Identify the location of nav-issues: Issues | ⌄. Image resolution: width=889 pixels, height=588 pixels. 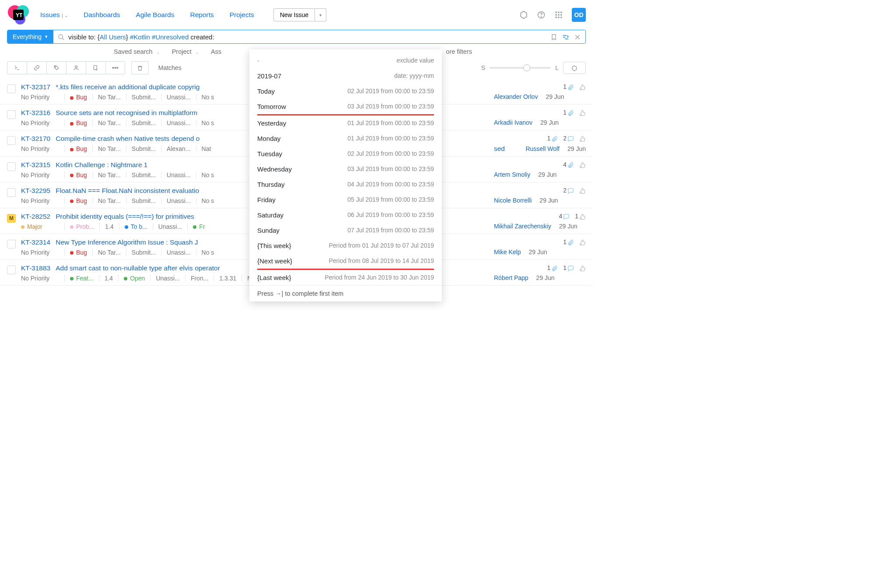
(54, 15).